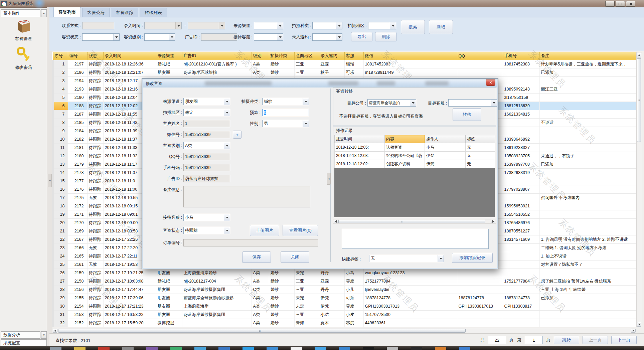  Describe the element at coordinates (265, 230) in the screenshot. I see `upload-image-button: 上传图片` at that location.